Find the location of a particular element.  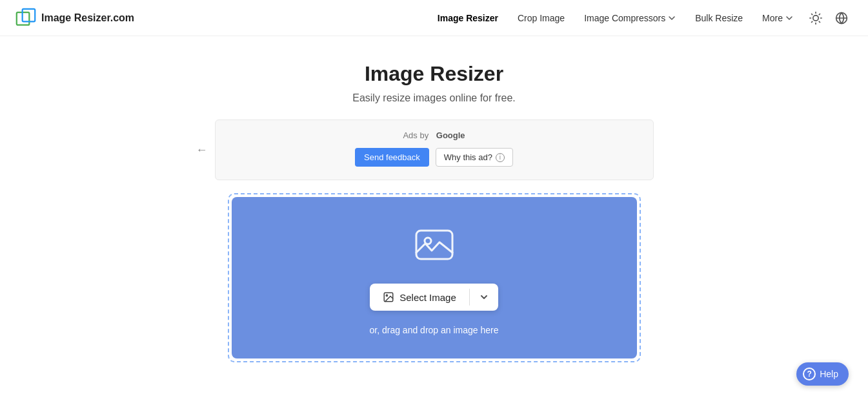

image-placeholder-icon is located at coordinates (434, 246).